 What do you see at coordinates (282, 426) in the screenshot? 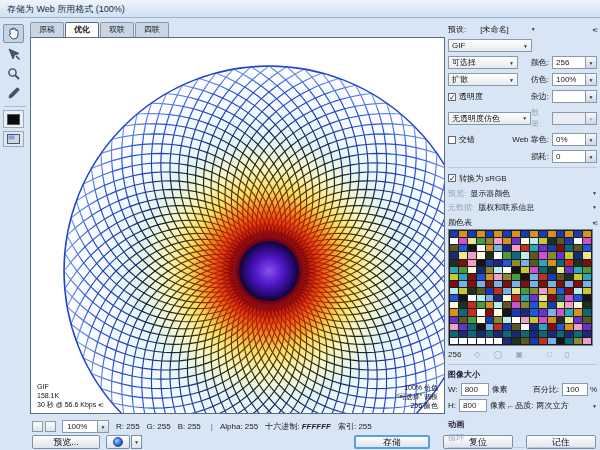
I see `hex-label: 十六进制:` at bounding box center [282, 426].